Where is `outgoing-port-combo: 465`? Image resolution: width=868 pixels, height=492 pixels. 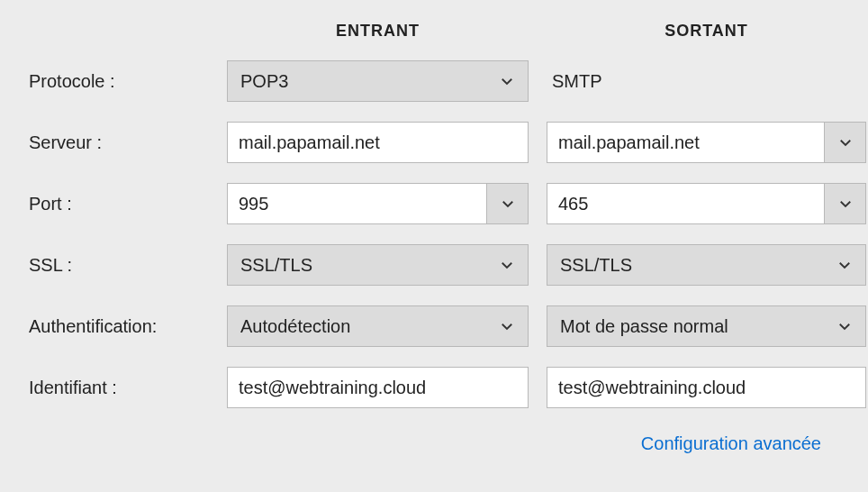
outgoing-port-combo: 465 is located at coordinates (706, 204).